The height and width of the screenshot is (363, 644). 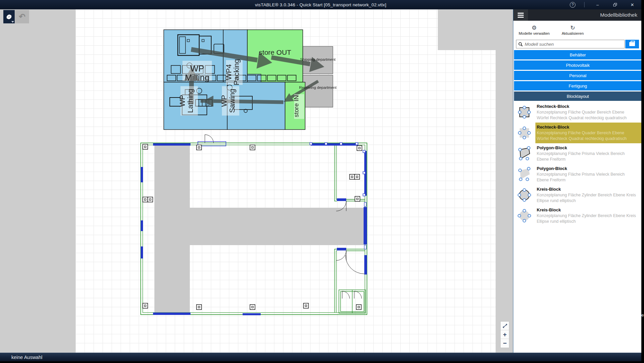 I want to click on model-item-kreis-outlined: Kreis-Block Konzeptplanung Fläche Zylind…, so click(x=577, y=195).